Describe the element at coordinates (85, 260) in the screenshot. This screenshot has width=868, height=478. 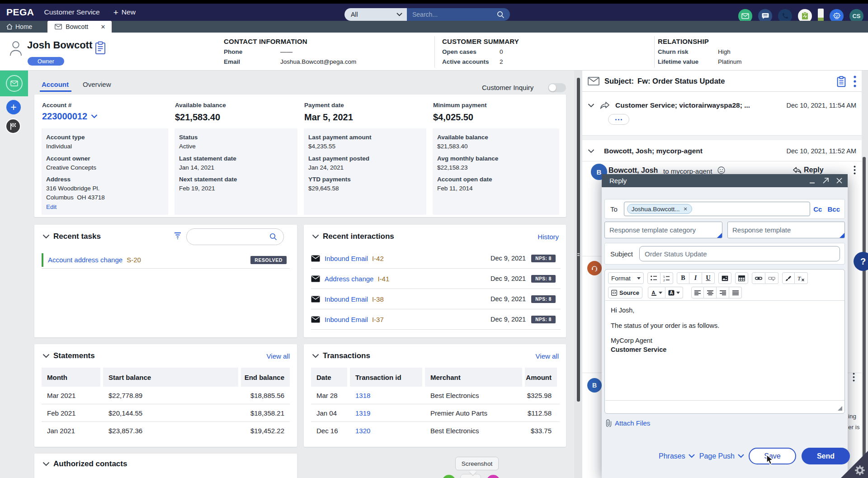
I see `task-link: Account address change` at that location.